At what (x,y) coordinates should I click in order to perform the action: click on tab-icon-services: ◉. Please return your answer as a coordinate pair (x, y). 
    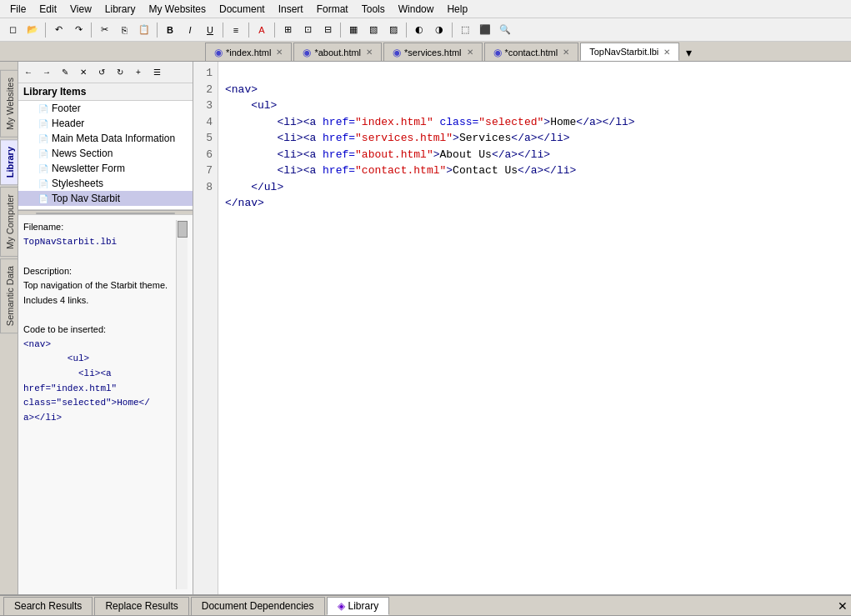
    Looking at the image, I should click on (397, 53).